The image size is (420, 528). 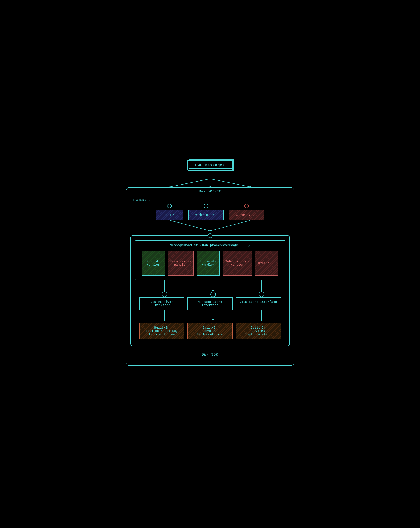 I want to click on dwn-messages-label: DWN Messages, so click(x=210, y=165).